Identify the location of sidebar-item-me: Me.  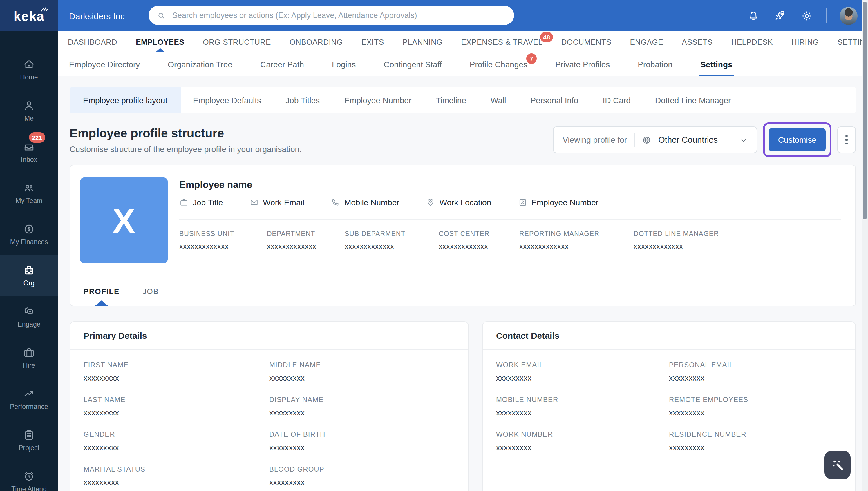
(29, 111).